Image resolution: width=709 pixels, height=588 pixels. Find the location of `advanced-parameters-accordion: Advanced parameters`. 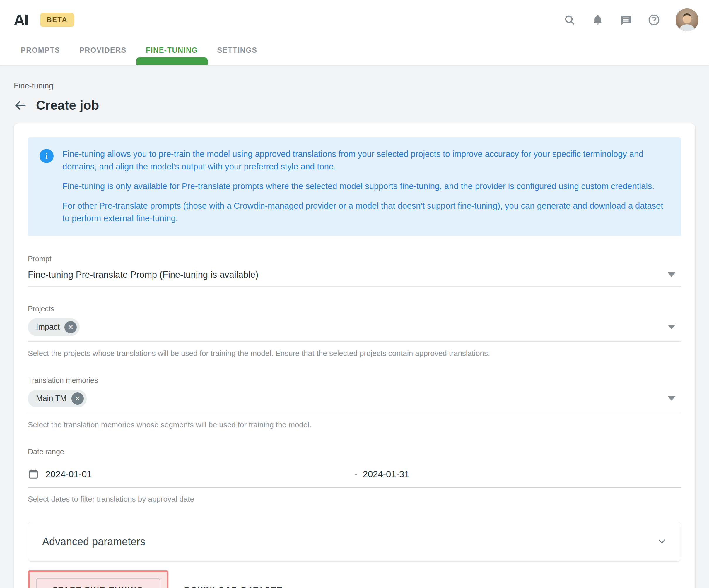

advanced-parameters-accordion: Advanced parameters is located at coordinates (354, 542).